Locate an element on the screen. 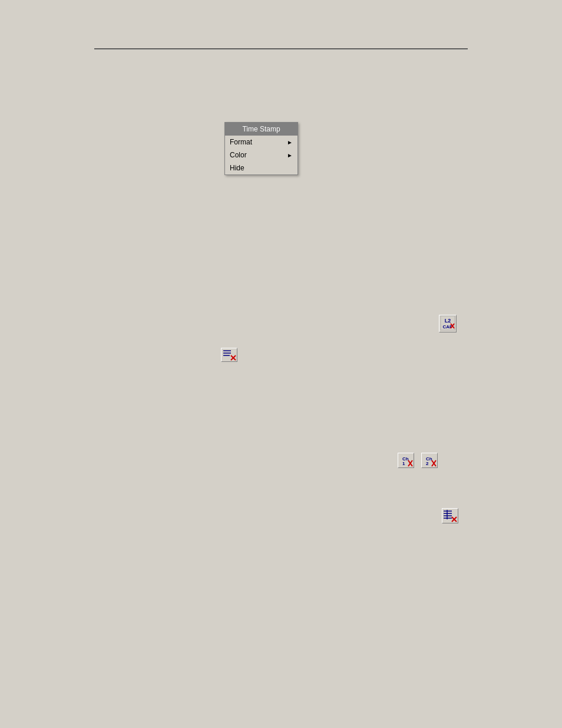 The width and height of the screenshot is (562, 728). l2cap-icon: L2 CAP is located at coordinates (448, 323).